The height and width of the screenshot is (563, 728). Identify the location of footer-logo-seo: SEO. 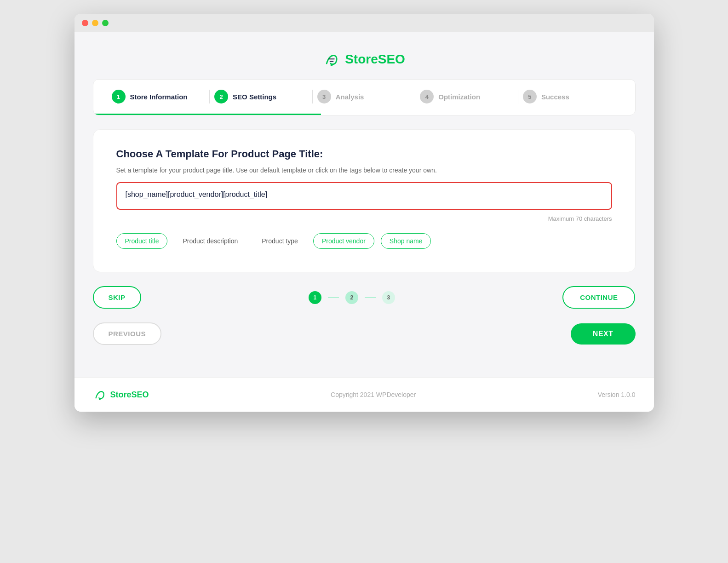
(140, 395).